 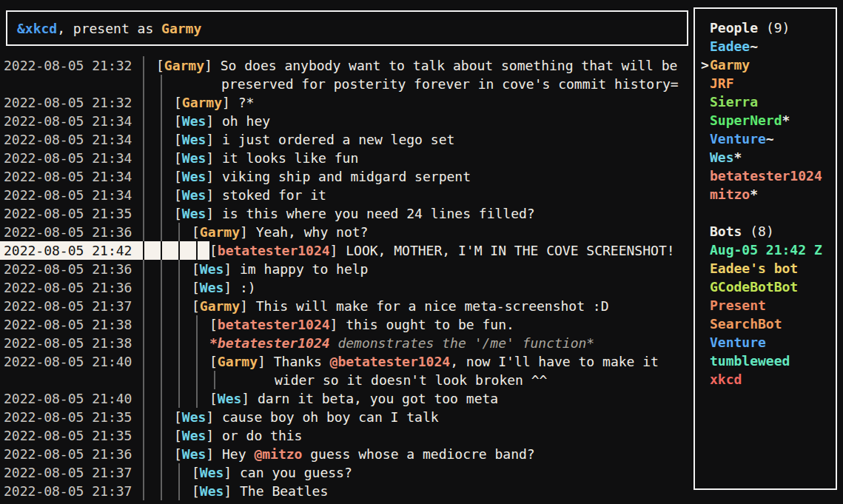 I want to click on username: Sierra, so click(x=734, y=102).